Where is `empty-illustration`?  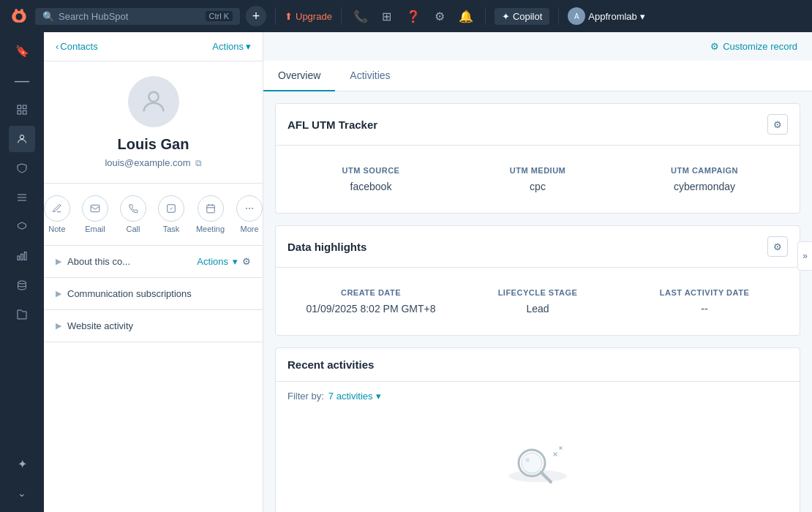 empty-illustration is located at coordinates (538, 462).